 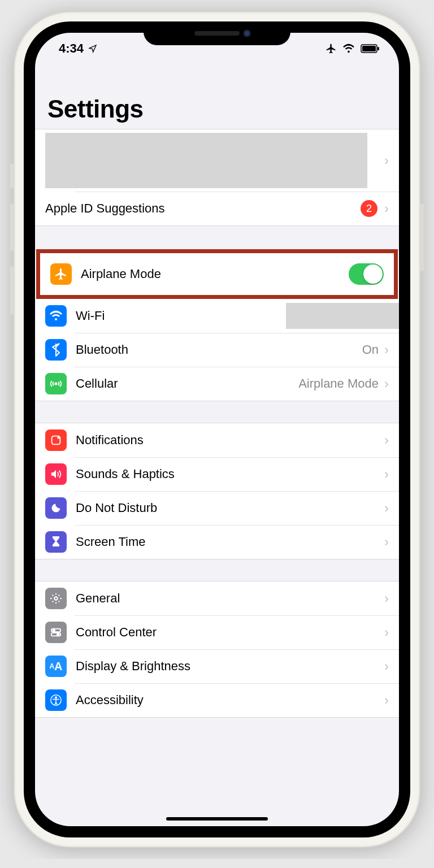 I want to click on page-title: Settings, so click(x=217, y=109).